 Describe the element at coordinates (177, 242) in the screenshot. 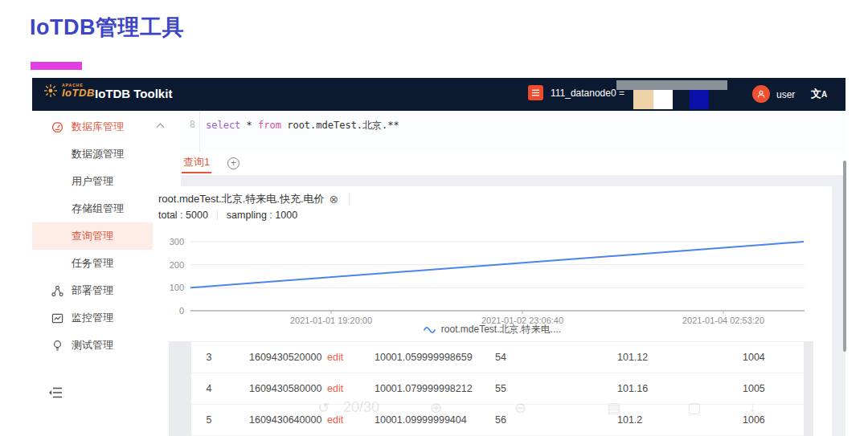

I see `svg-text: 300` at that location.